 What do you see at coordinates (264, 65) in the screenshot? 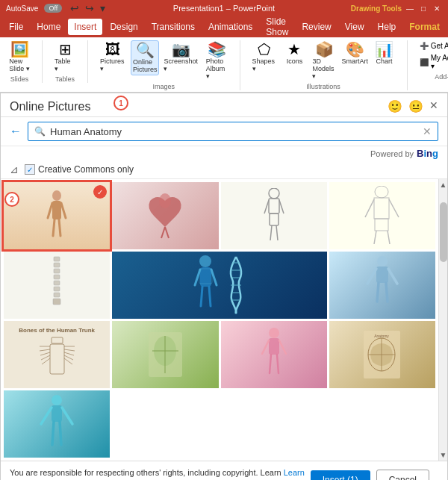
I see `shapes-label: Shapes ▾` at bounding box center [264, 65].